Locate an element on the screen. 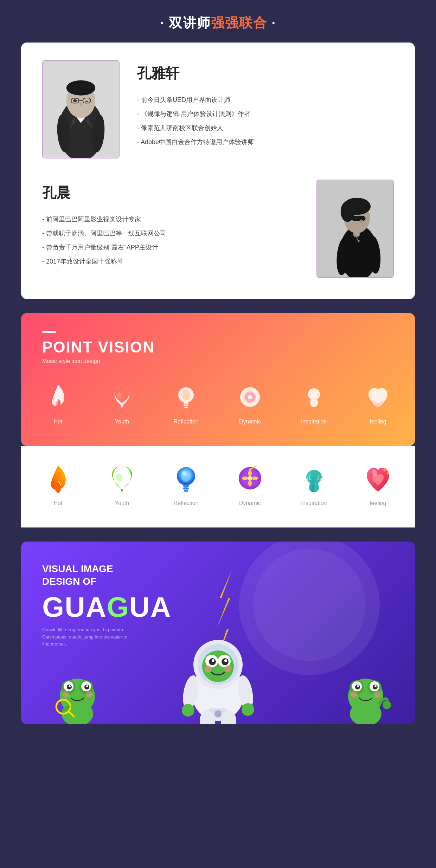 Image resolution: width=436 pixels, height=868 pixels. gg-visual-image: VISUAL IMAGE is located at coordinates (78, 569).